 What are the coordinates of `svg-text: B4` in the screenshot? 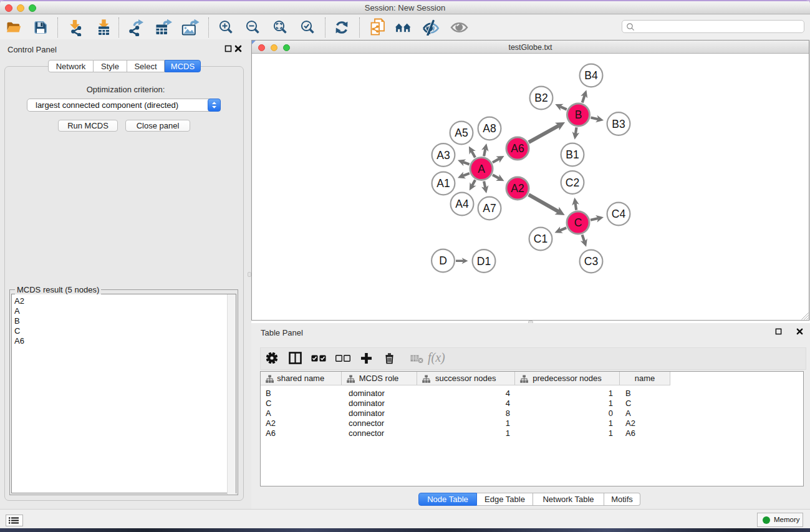 It's located at (591, 75).